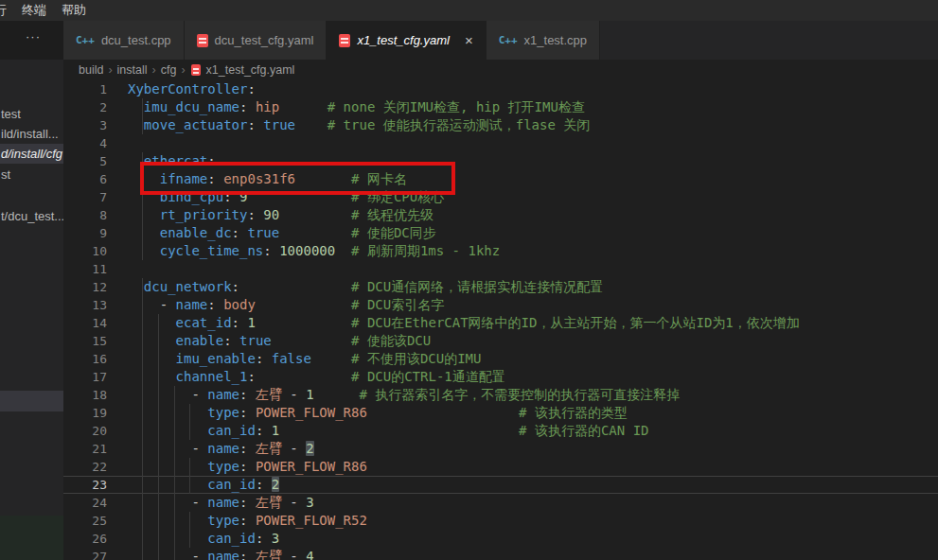  What do you see at coordinates (168, 70) in the screenshot?
I see `breadcrumb-item: cfg` at bounding box center [168, 70].